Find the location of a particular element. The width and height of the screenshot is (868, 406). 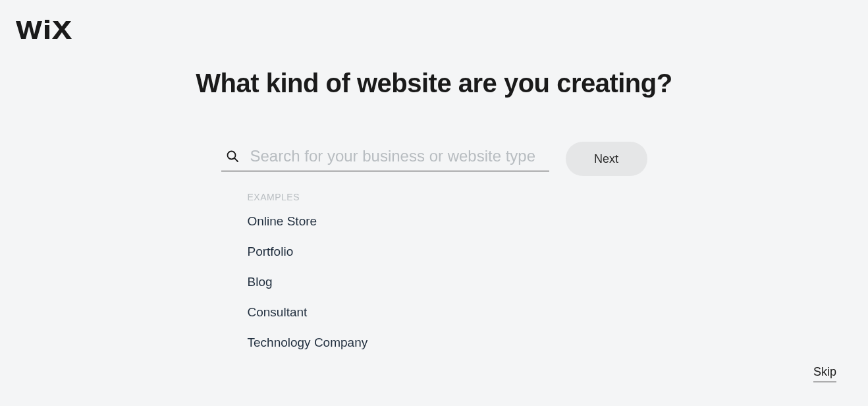

search-row: Next is located at coordinates (435, 159).